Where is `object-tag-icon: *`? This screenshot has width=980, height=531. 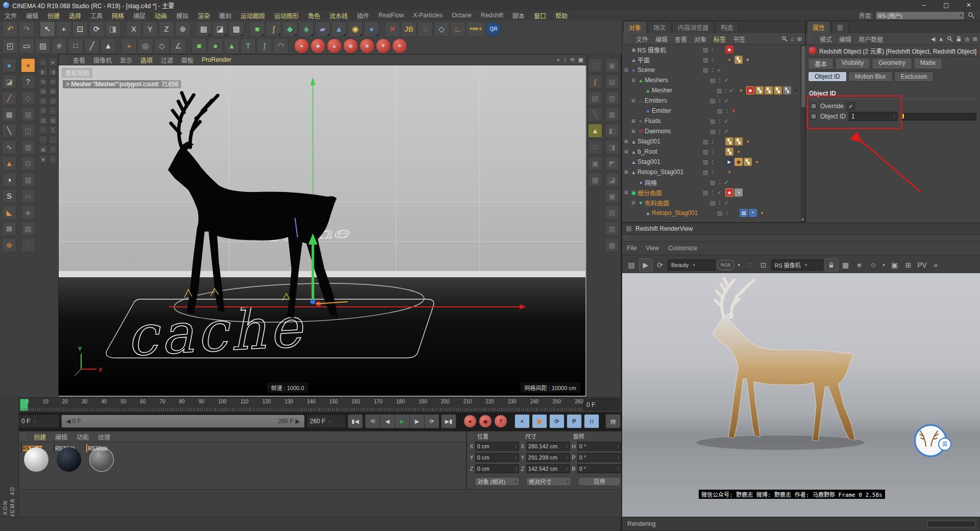
object-tag-icon: * is located at coordinates (753, 213).